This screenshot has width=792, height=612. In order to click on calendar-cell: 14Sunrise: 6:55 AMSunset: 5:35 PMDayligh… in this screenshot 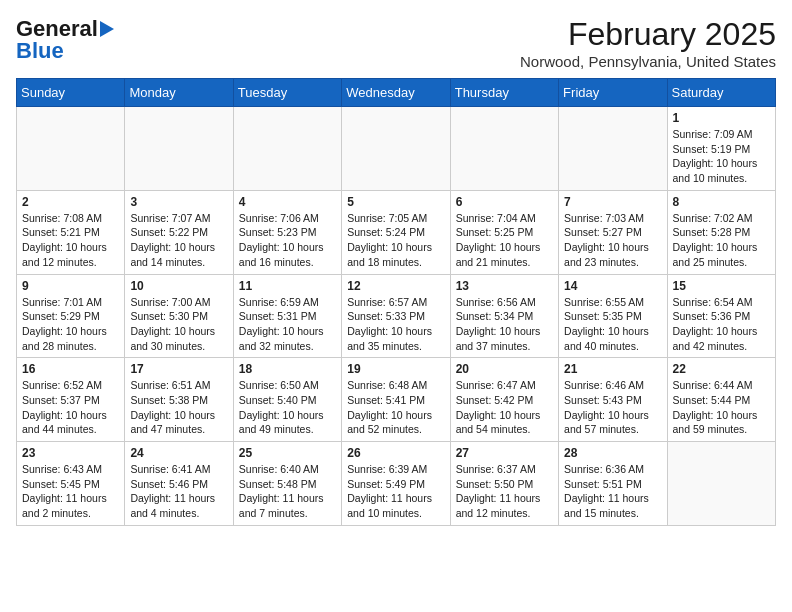, I will do `click(613, 316)`.